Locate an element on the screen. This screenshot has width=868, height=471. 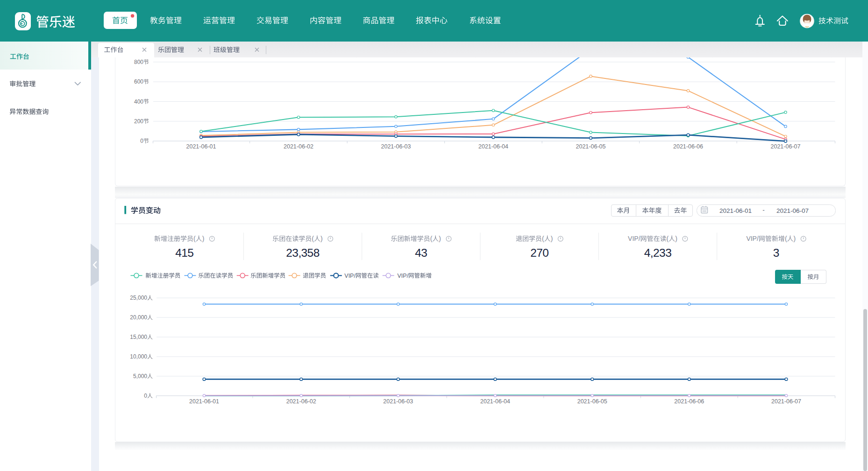
svg-text: 600 is located at coordinates (139, 82).